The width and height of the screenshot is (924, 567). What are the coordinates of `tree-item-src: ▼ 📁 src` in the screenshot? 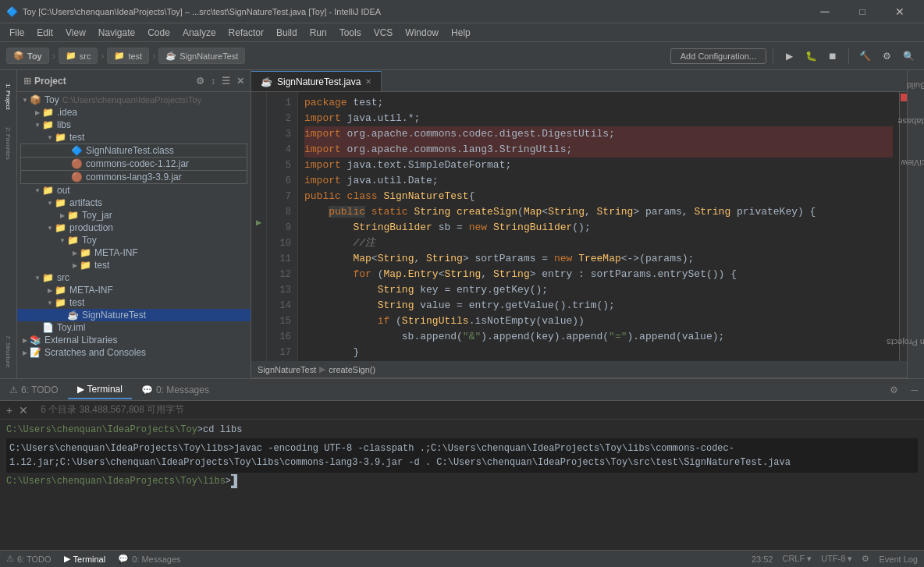 It's located at (134, 278).